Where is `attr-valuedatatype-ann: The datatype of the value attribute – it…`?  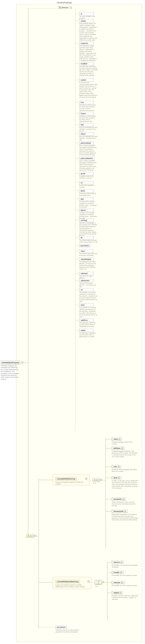 attr-valuedatatype-ann: The datatype of the value attribute – it… is located at coordinates (88, 266).